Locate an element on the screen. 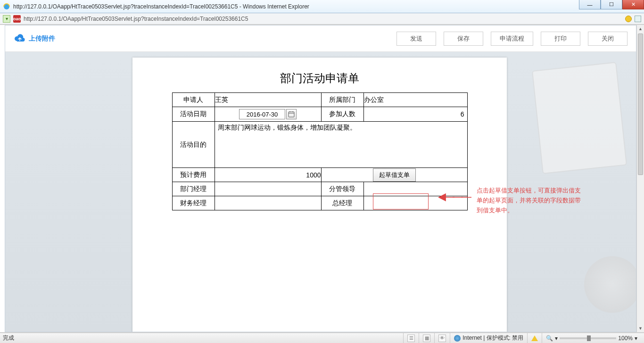 The image size is (644, 343). window-title: http://127.0.0.1/OAapp/HtTrace0503Servle… is located at coordinates (161, 7).